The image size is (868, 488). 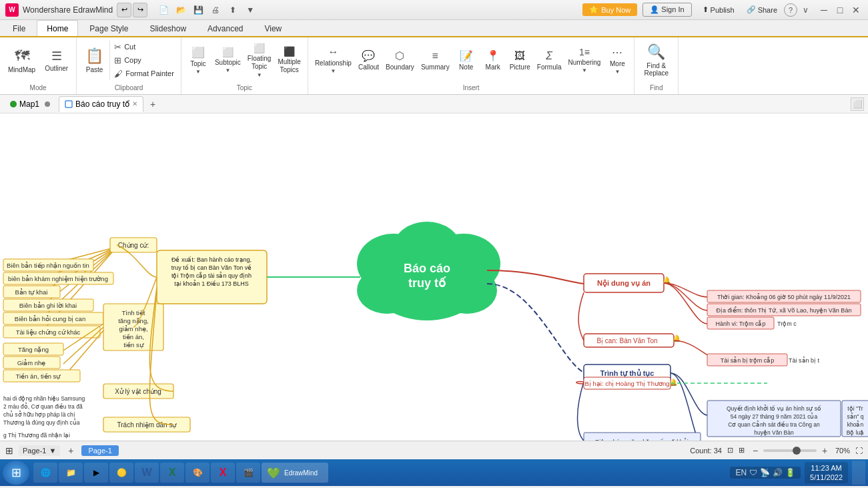 What do you see at coordinates (144, 73) in the screenshot?
I see `format-painter-button: 🖌 Format Painter` at bounding box center [144, 73].